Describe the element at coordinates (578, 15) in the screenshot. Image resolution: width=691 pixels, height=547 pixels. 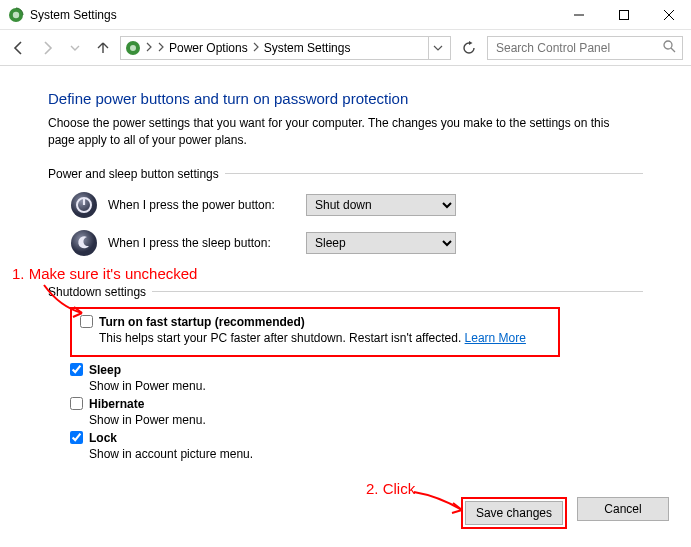
I see `minimize-button` at that location.